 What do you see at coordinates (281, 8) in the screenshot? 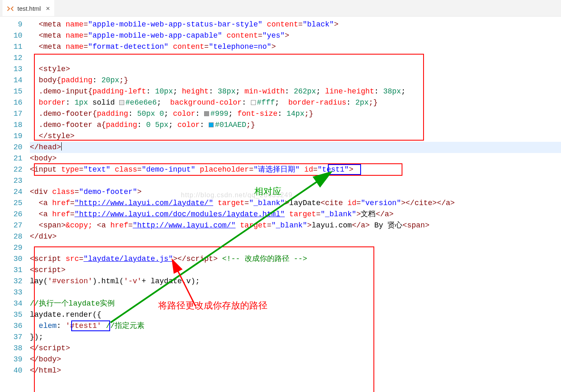
I see `tab-bar: test.html ×` at bounding box center [281, 8].